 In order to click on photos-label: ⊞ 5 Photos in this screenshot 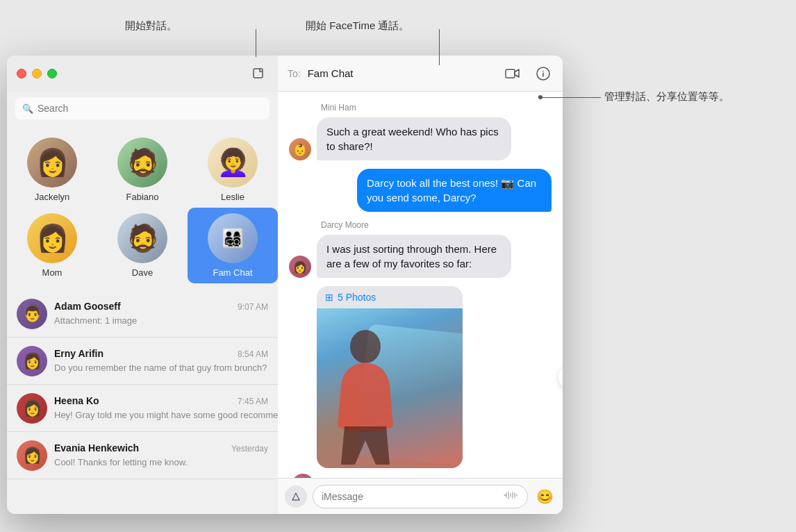, I will do `click(390, 297)`.